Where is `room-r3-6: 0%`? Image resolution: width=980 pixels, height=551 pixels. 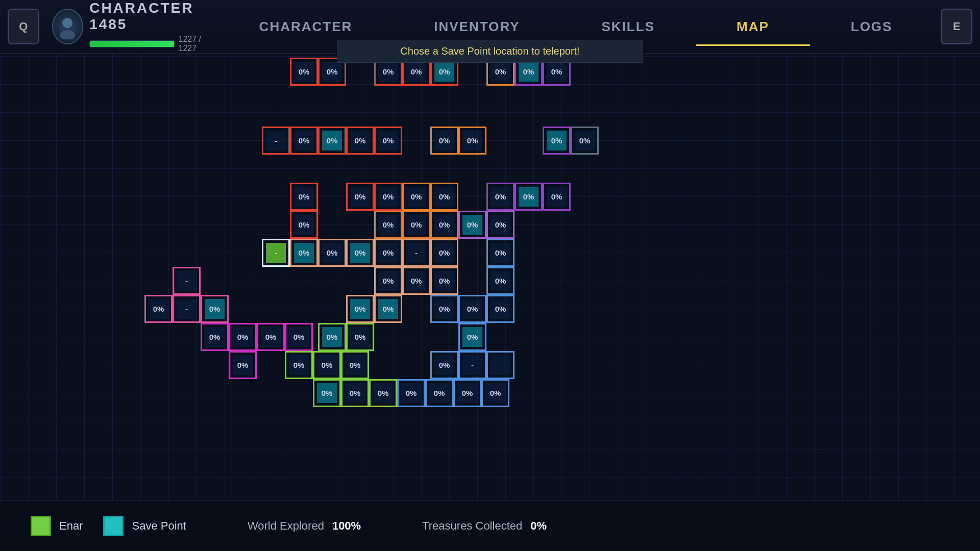
room-r3-6: 0% is located at coordinates (500, 197).